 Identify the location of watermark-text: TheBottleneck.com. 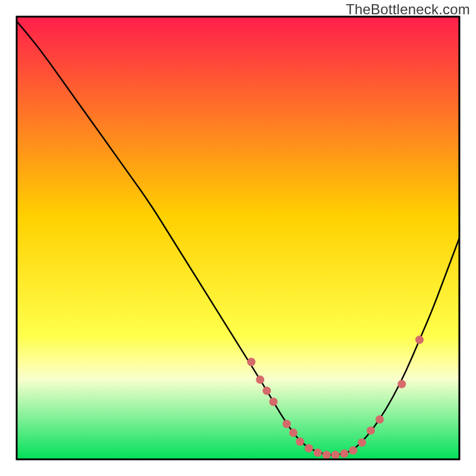
(408, 10).